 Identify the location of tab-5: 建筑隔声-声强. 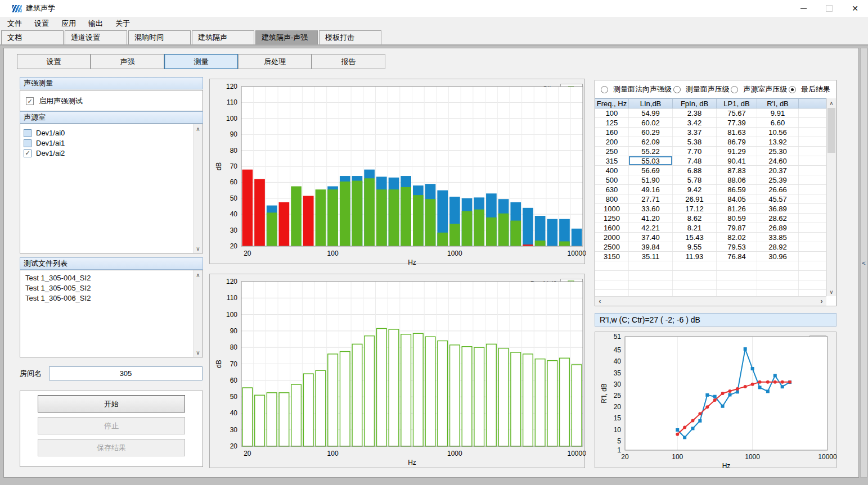
(287, 37).